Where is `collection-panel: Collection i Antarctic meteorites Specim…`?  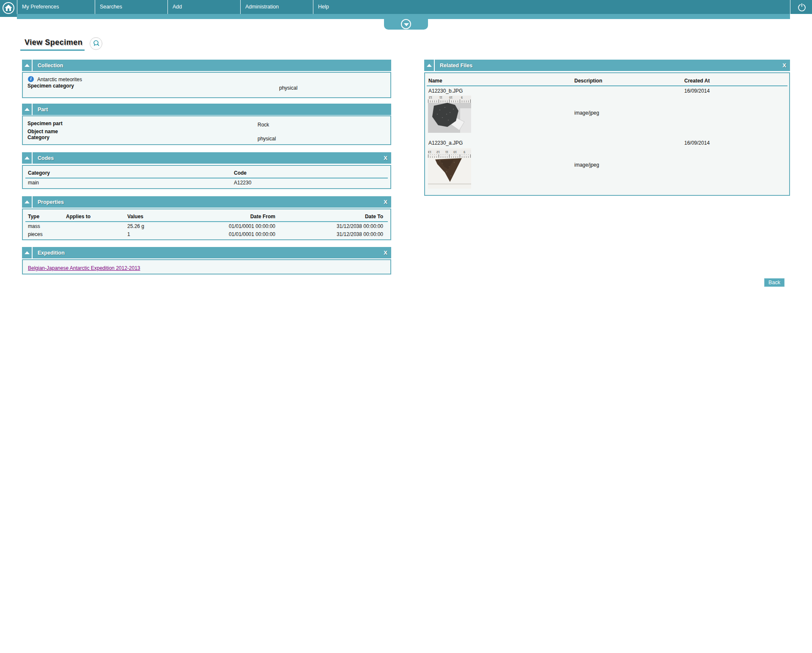 collection-panel: Collection i Antarctic meteorites Specim… is located at coordinates (206, 79).